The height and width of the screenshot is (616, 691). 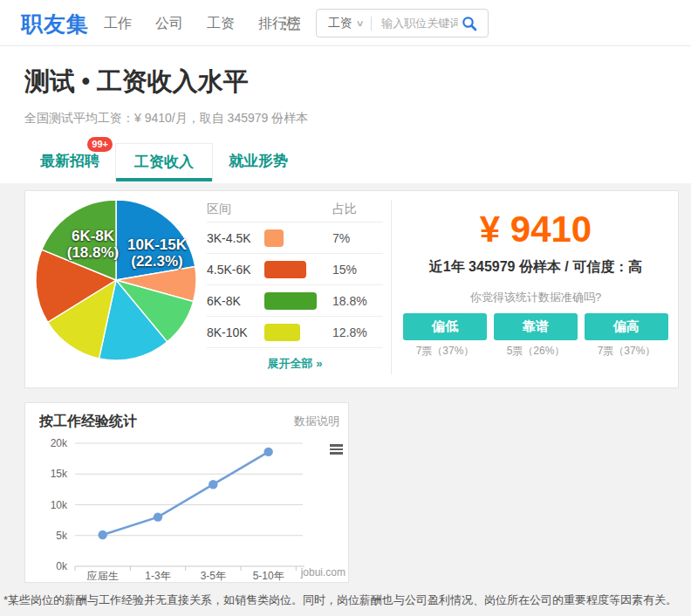 What do you see at coordinates (236, 209) in the screenshot?
I see `table-header-range: 区间` at bounding box center [236, 209].